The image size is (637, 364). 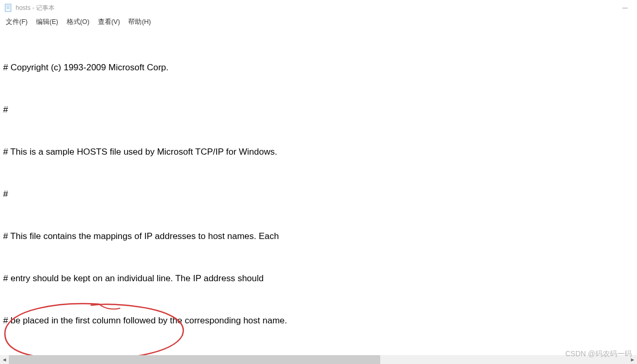 What do you see at coordinates (319, 359) in the screenshot?
I see `scroll-track` at bounding box center [319, 359].